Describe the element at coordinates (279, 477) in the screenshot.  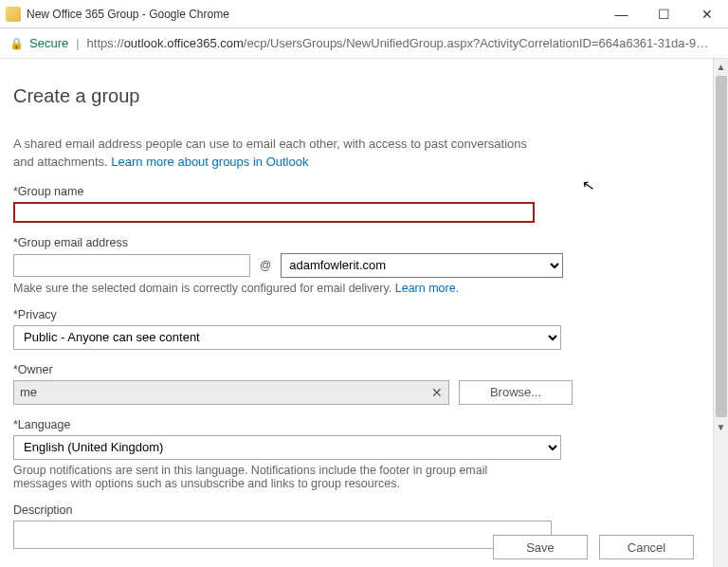
I see `language-helper: Group notifications are sent in this lan…` at that location.